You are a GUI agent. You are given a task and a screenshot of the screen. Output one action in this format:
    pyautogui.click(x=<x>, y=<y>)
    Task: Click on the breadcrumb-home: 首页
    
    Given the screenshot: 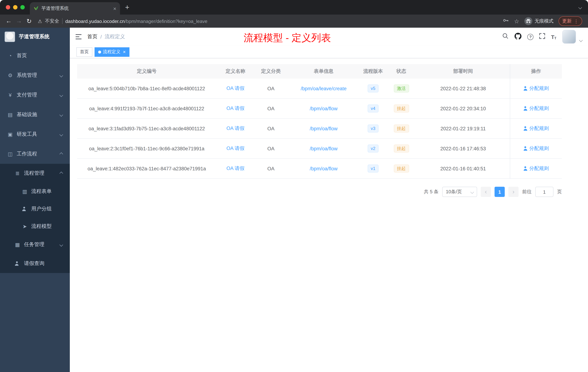 What is the action you would take?
    pyautogui.click(x=92, y=37)
    